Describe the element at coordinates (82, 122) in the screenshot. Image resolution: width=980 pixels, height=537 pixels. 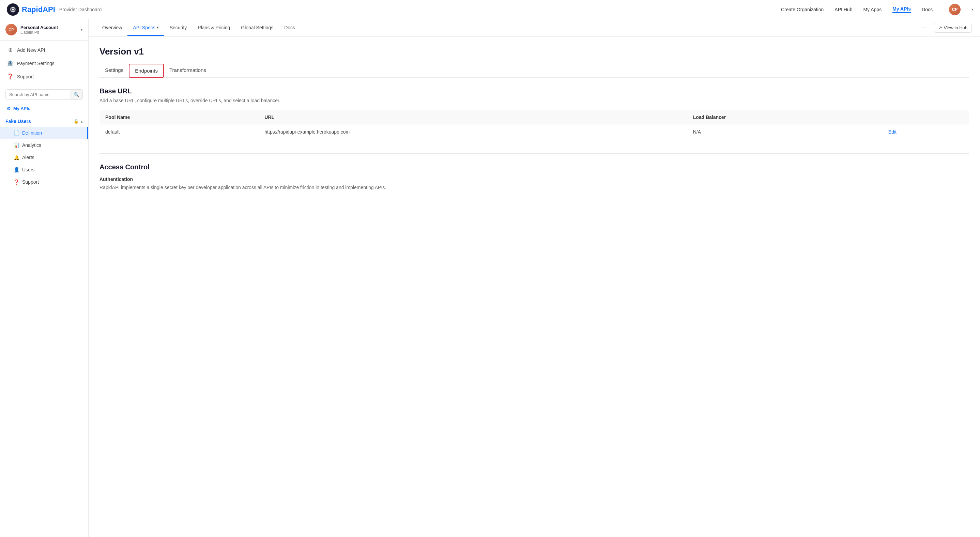
I see `fake-users-chevron-icon: ▴` at that location.